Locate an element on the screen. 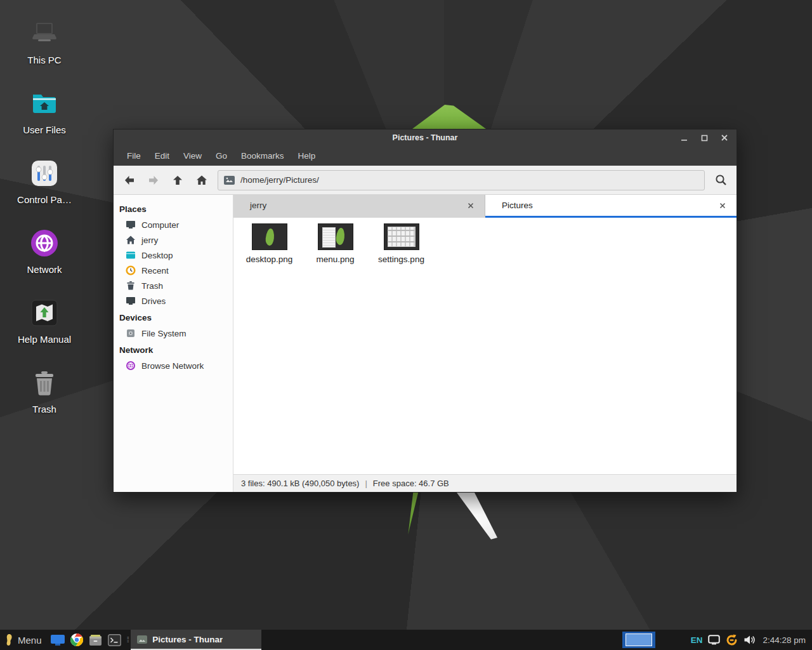  task-button-thunar: Pictures - Thunar is located at coordinates (196, 640).